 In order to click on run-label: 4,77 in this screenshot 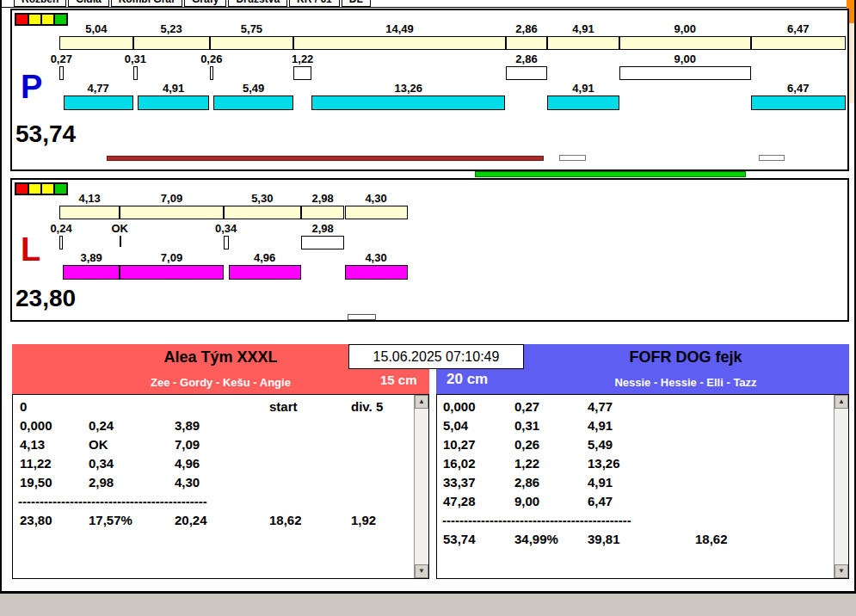, I will do `click(98, 88)`.